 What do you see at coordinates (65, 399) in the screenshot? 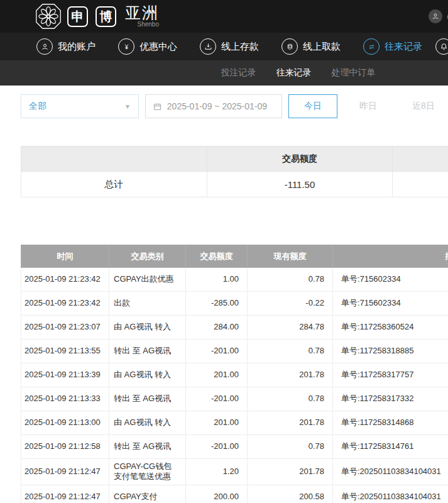
I see `cell-time: 2025-01-09 21:13:33` at bounding box center [65, 399].